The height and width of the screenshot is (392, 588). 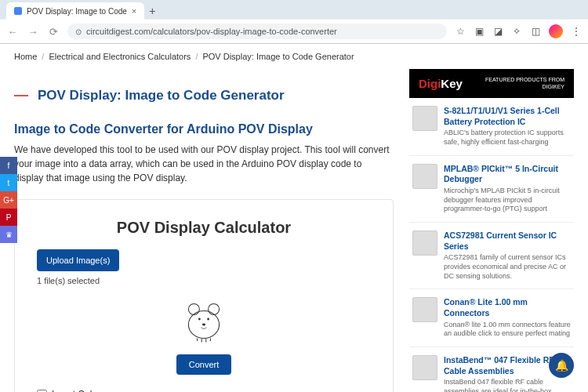 What do you see at coordinates (42, 391) in the screenshot?
I see `invert-checkbox` at bounding box center [42, 391].